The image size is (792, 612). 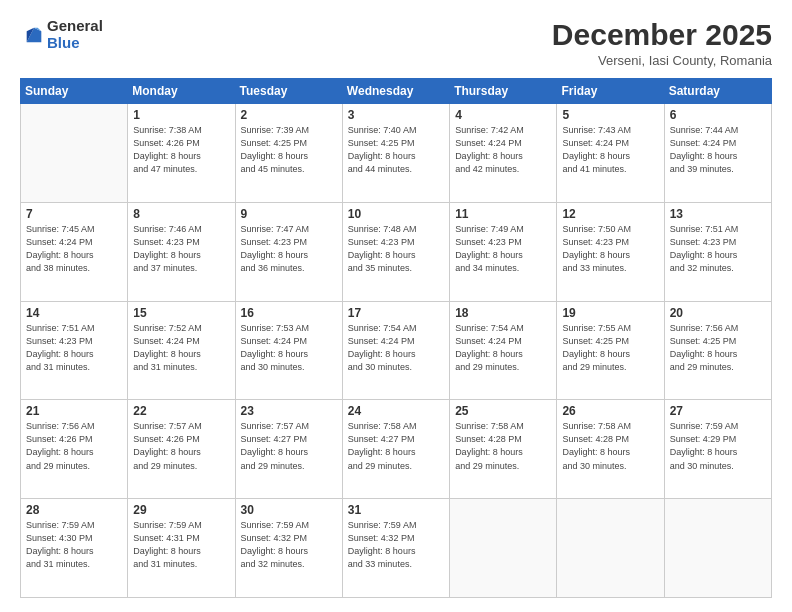 I want to click on day-info: Sunrise: 7:49 AMSunset: 4:23 PMDaylight:…, so click(x=503, y=249).